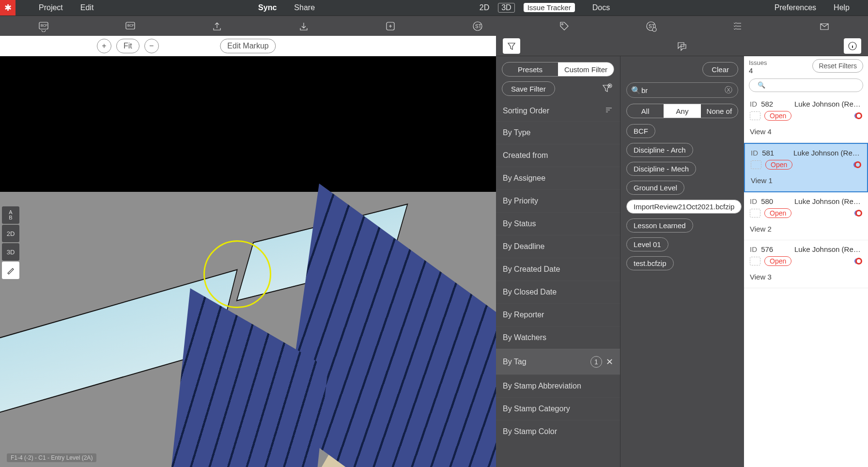  I want to click on bcf-export-icon: BCF, so click(130, 26).